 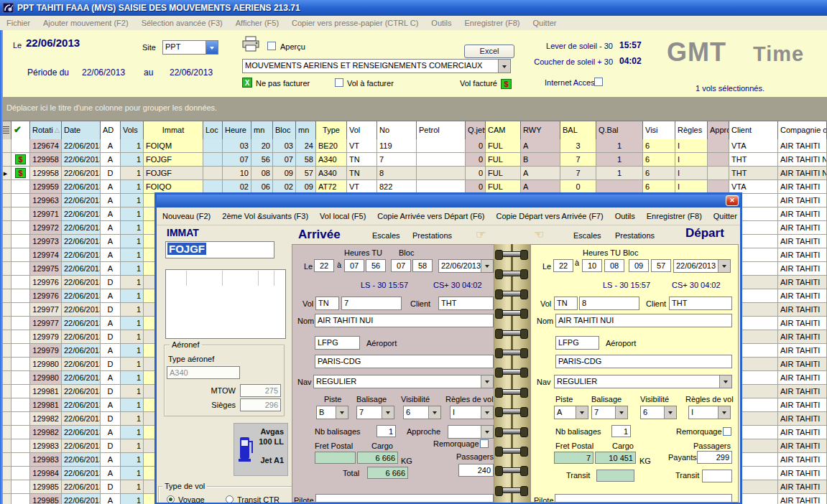 I want to click on grid-header-no: No, so click(x=397, y=131).